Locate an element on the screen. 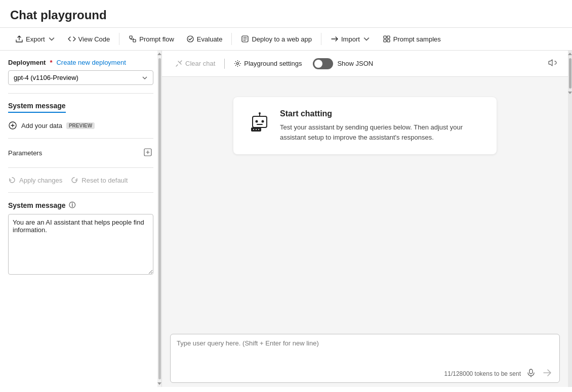 The width and height of the screenshot is (572, 392). import-icon is located at coordinates (335, 39).